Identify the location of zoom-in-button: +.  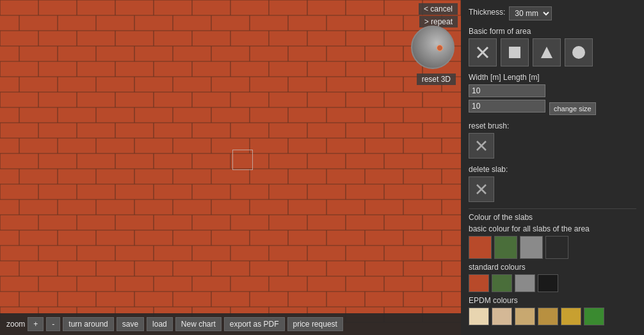
(36, 324).